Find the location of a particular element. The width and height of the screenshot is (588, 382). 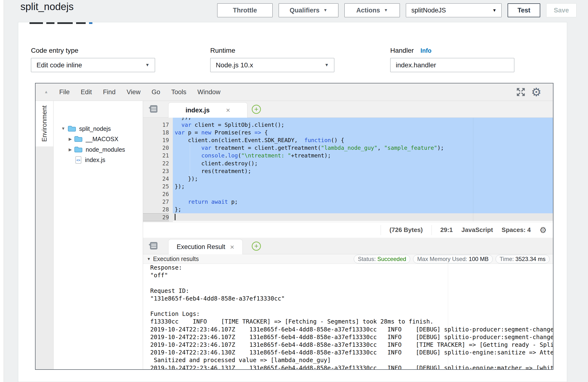

menu-item-window: Window is located at coordinates (209, 92).